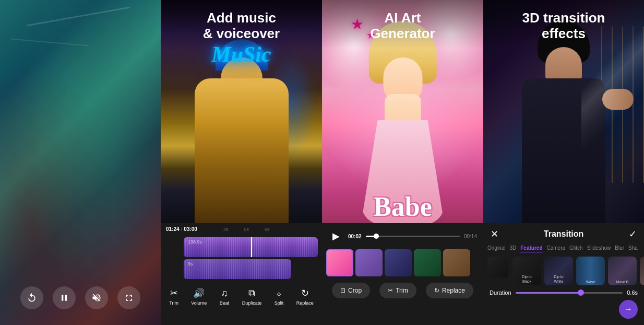 This screenshot has height=325, width=644. I want to click on transition-thumb-wave: Wave, so click(591, 271).